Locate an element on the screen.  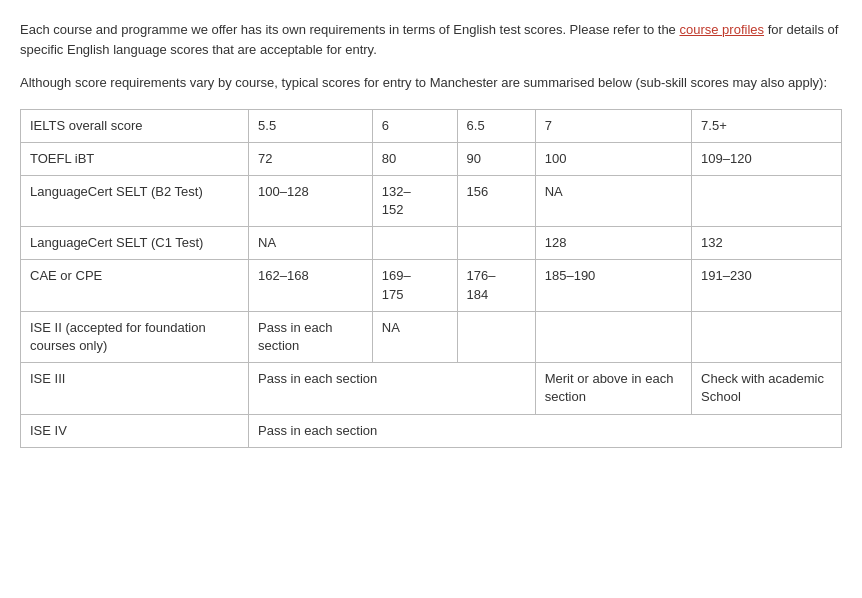
score-col5: 7.5+ is located at coordinates (767, 126).